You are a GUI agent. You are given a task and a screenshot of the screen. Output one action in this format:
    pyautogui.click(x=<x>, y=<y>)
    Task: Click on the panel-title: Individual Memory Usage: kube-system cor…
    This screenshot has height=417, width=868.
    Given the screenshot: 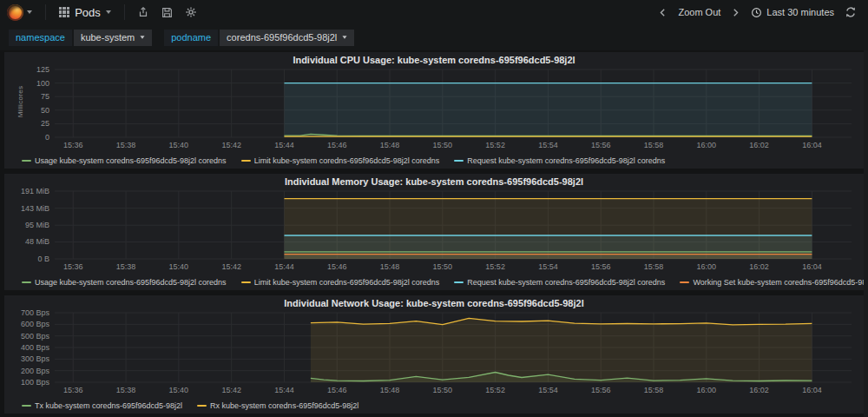 What is the action you would take?
    pyautogui.click(x=434, y=182)
    